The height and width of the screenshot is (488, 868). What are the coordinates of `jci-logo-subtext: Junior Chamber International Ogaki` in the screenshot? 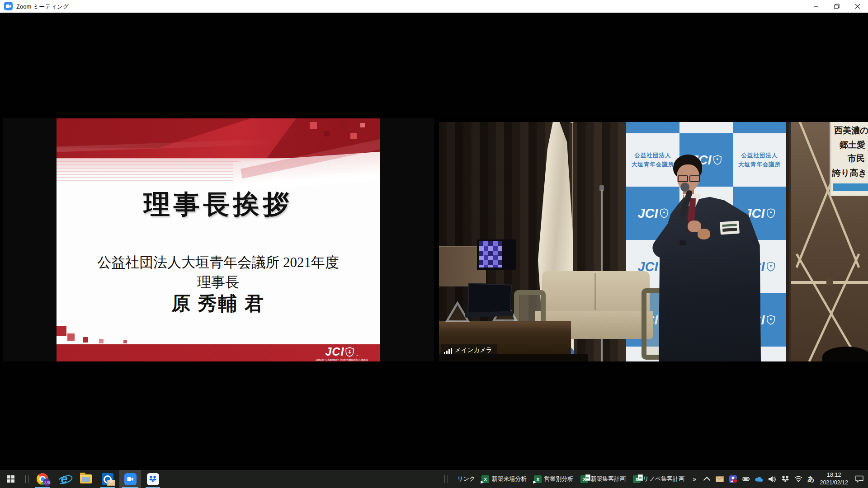 It's located at (342, 360).